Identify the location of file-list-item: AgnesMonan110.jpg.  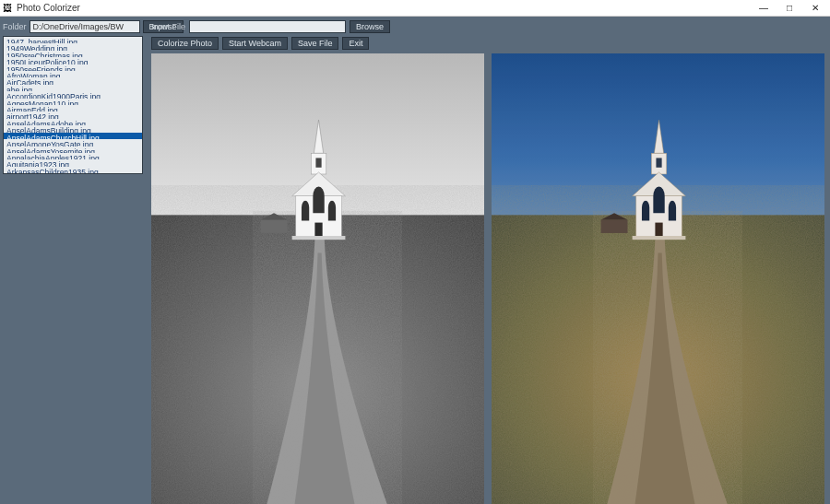
(73, 101).